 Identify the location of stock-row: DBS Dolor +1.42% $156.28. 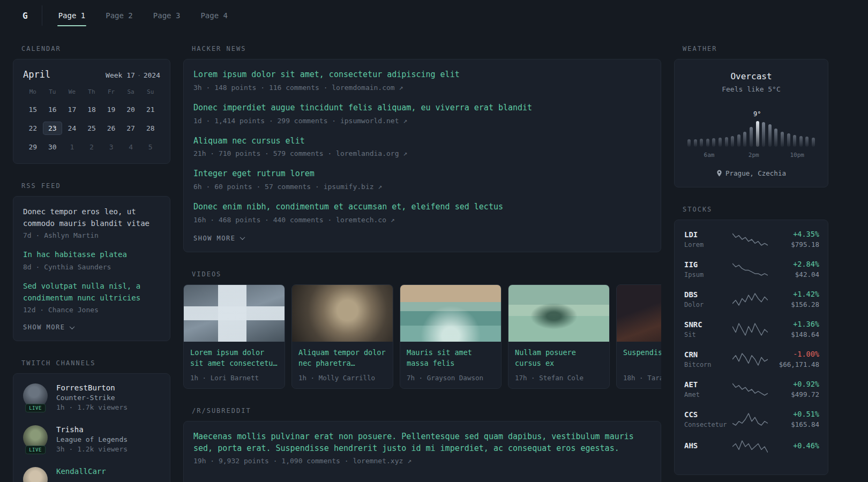
(751, 299).